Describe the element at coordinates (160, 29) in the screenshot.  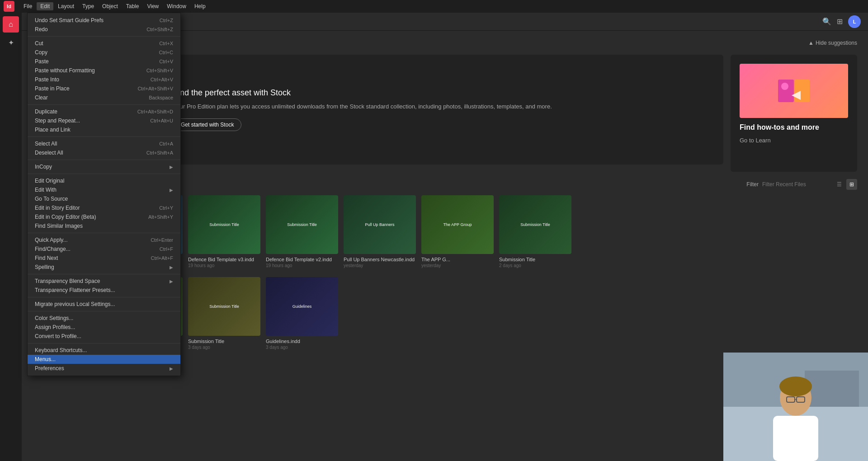
I see `menu-item-redo-shortcut: Ctrl+Shift+Z` at that location.